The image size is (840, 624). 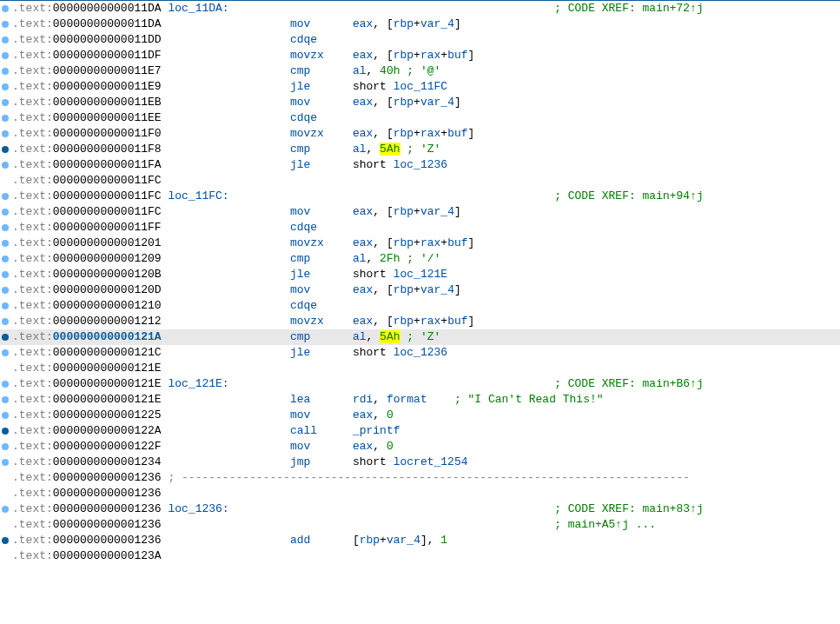 I want to click on address: 00000000000011FC, so click(x=108, y=181).